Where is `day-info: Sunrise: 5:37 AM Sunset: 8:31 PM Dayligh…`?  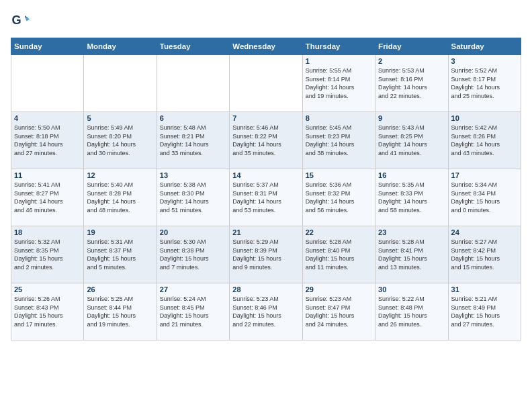 day-info: Sunrise: 5:37 AM Sunset: 8:31 PM Dayligh… is located at coordinates (266, 197).